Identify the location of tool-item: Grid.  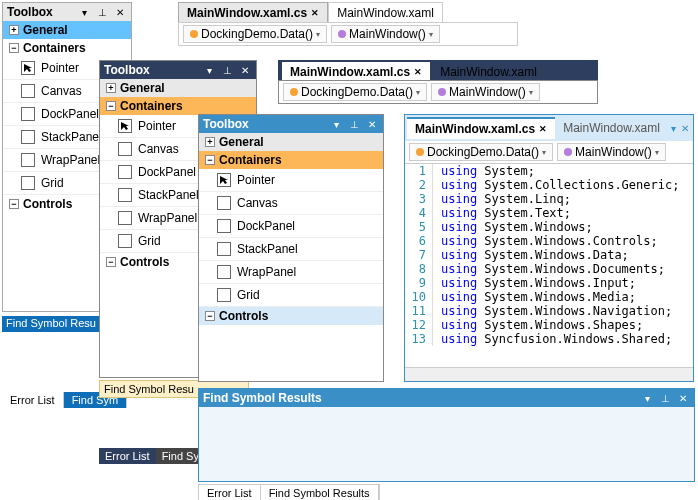
(291, 296).